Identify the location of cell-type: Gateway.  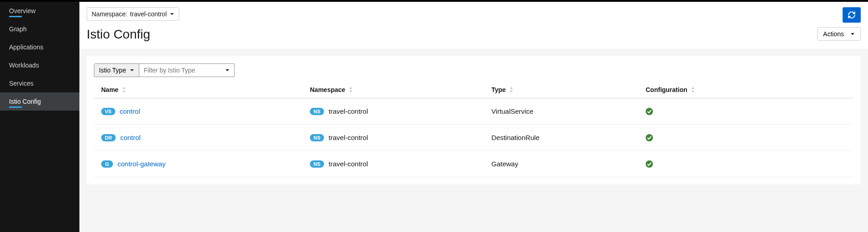
(569, 164).